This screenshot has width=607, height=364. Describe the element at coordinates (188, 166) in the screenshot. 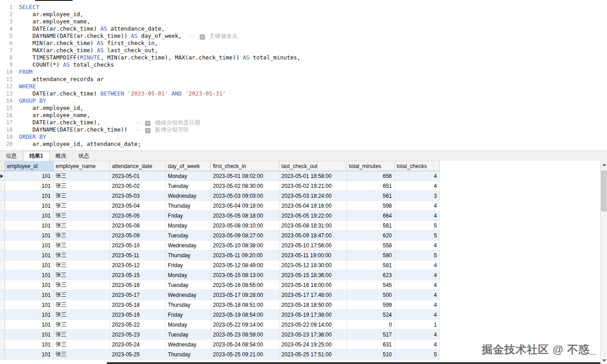

I see `column-header-day_of_week: day_of_week` at that location.